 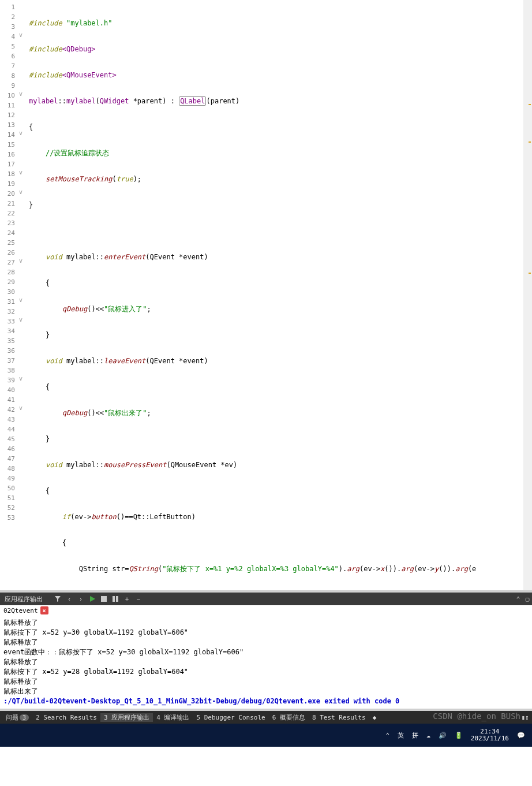 I want to click on output-title: 应用程序输出, so click(x=24, y=599).